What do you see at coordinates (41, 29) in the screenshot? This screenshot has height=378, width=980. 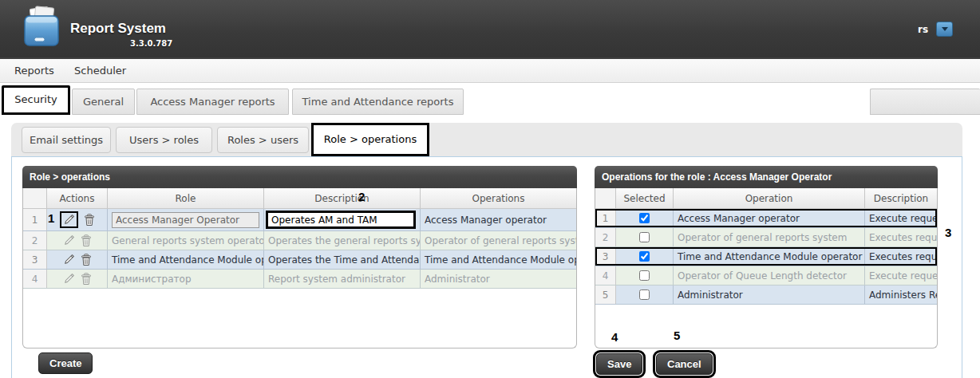 I see `app-logo-icon` at bounding box center [41, 29].